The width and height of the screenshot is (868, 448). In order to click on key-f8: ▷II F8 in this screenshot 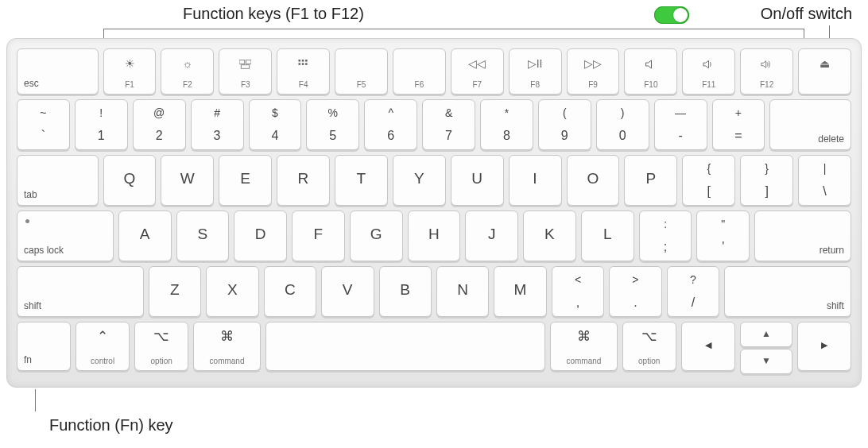, I will do `click(536, 71)`.